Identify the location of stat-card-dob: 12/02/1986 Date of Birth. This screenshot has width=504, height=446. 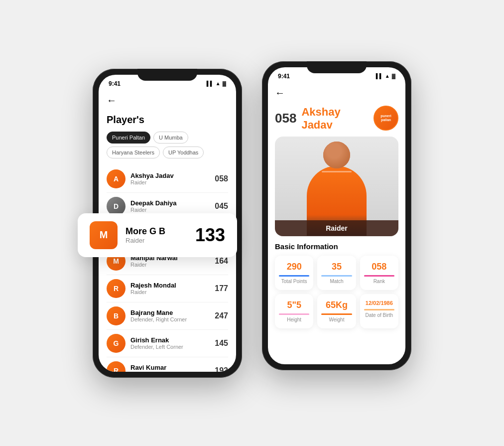
(379, 311).